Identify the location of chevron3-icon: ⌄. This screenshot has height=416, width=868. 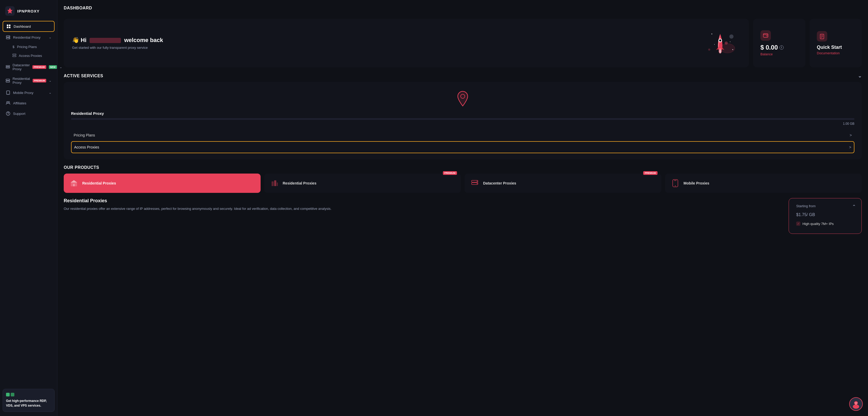
(50, 93).